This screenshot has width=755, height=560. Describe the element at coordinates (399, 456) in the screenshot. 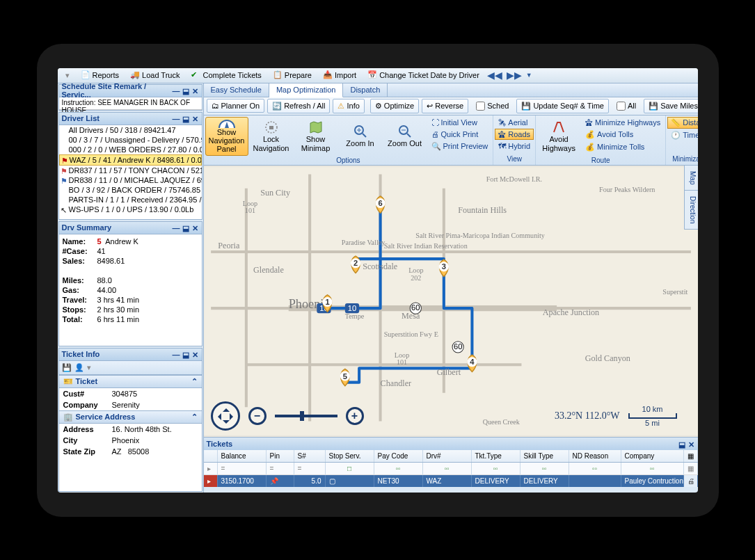

I see `col-pay: Pay Code` at that location.